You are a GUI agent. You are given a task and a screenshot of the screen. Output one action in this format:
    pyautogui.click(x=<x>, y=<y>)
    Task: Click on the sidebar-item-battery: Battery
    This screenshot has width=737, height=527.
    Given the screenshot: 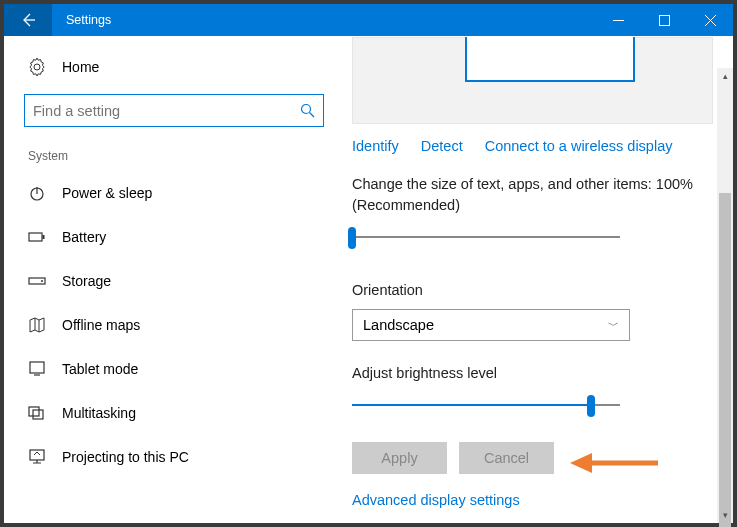 What is the action you would take?
    pyautogui.click(x=174, y=237)
    